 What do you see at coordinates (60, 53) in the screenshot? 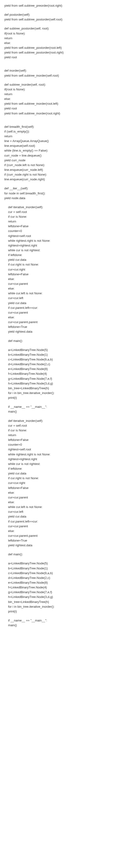
I see `code-line: yield from self.subtree_postorder(root.r…` at bounding box center [60, 53].